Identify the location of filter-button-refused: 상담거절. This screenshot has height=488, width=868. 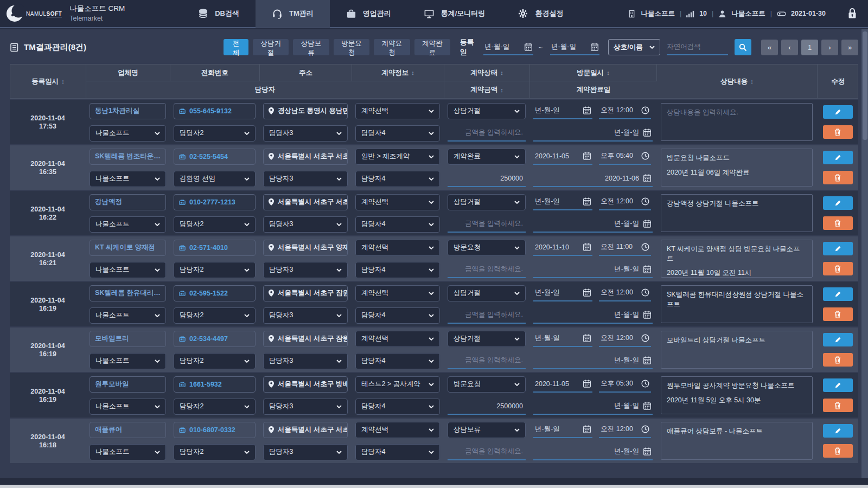
(271, 47).